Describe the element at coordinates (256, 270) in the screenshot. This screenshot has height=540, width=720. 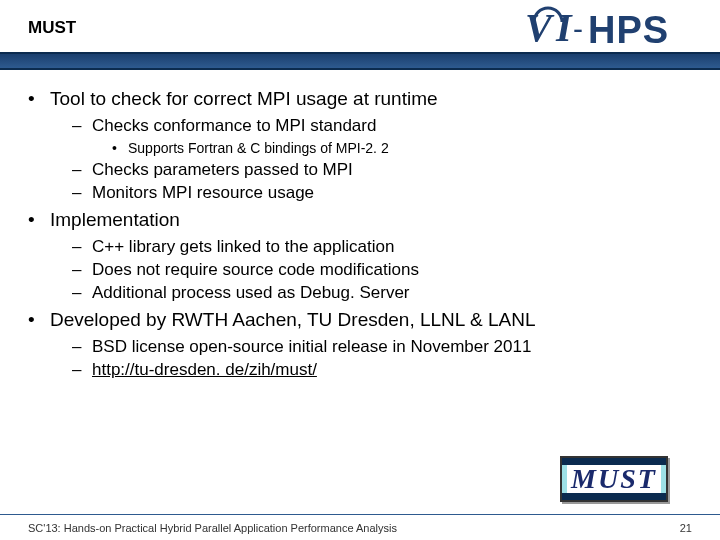
I see `bullet-text: Does not require source code modificatio…` at that location.